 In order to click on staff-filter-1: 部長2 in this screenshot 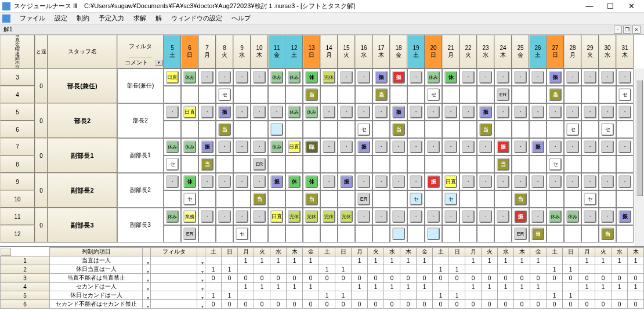, I will do `click(140, 121)`.